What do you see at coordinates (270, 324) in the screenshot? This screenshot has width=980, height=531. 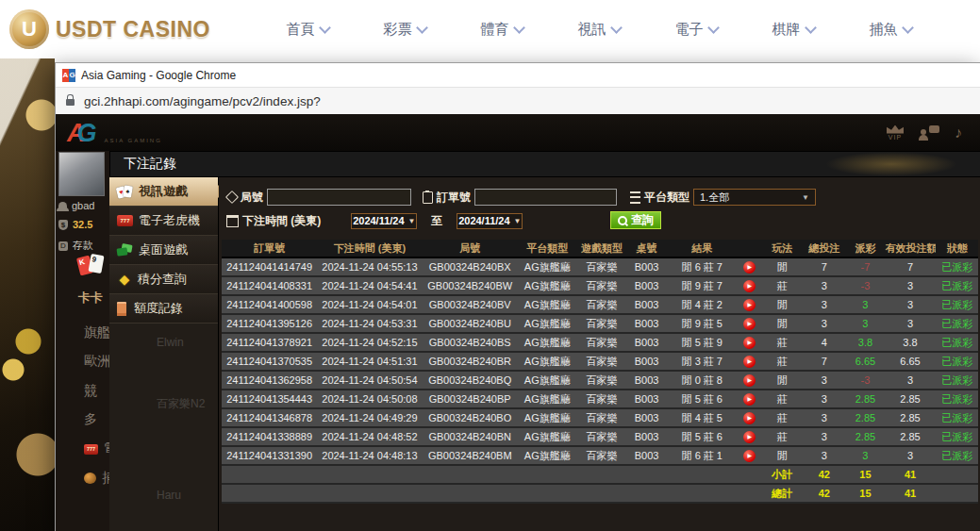 I see `cell-order: 241124041395126` at bounding box center [270, 324].